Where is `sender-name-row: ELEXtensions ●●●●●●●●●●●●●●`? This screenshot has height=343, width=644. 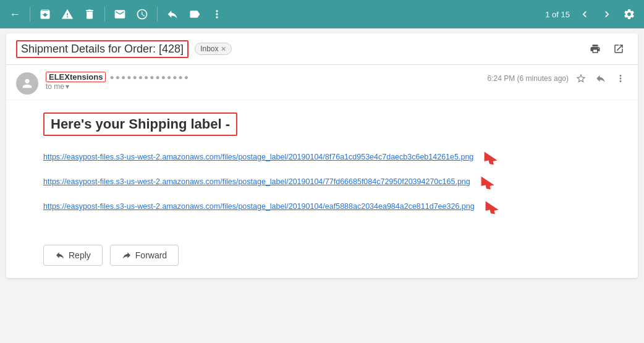
sender-name-row: ELEXtensions ●●●●●●●●●●●●●● is located at coordinates (117, 77).